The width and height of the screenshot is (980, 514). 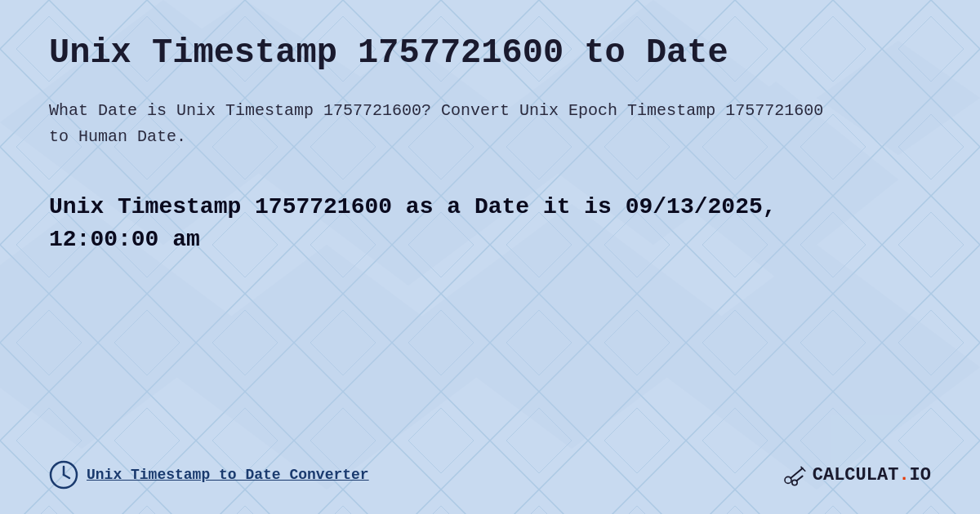 I want to click on calculat-text: CALCULAT.IO, so click(x=872, y=475).